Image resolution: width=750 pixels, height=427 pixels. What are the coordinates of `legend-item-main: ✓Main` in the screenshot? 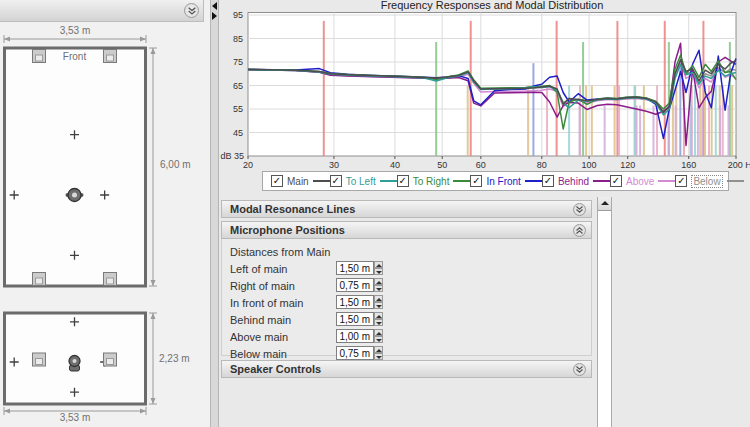 It's located at (300, 181).